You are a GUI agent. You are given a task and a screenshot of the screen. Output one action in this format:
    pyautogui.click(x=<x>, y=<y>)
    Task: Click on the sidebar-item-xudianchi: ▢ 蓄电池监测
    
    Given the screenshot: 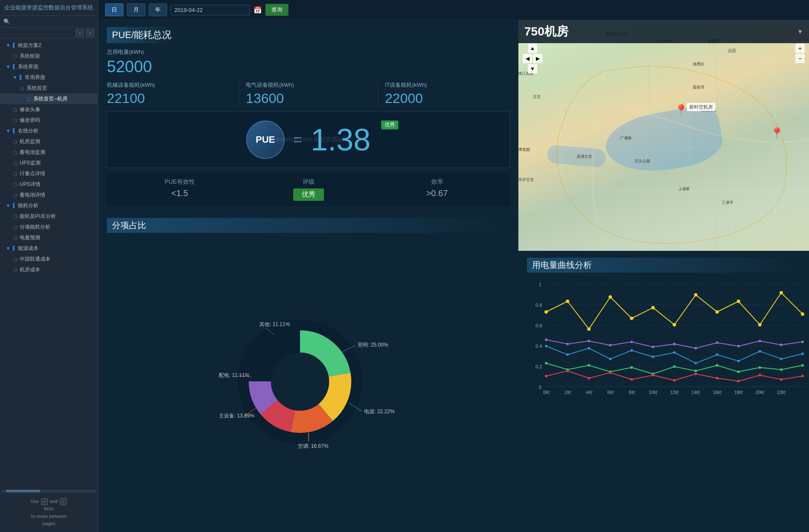 What is the action you would take?
    pyautogui.click(x=49, y=152)
    